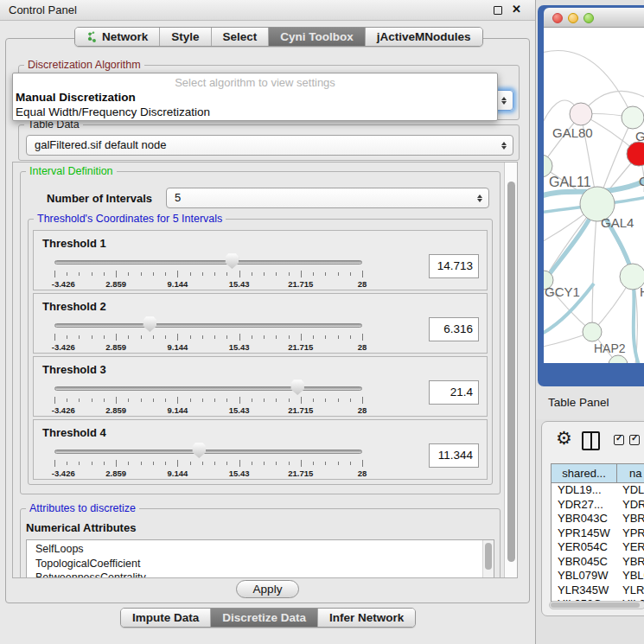  What do you see at coordinates (265, 574) in the screenshot?
I see `attribute-item: BetweennessCentrality` at bounding box center [265, 574].